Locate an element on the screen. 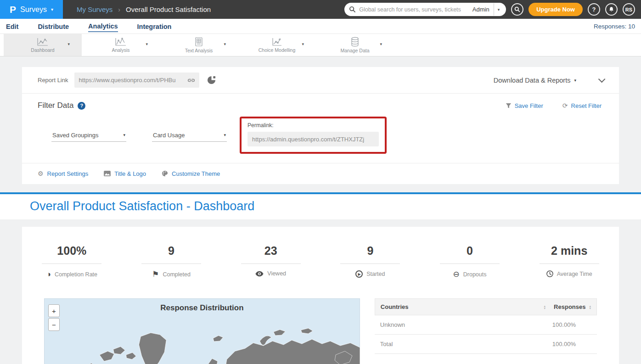 Image resolution: width=641 pixels, height=364 pixels. flag-icon: ⚑ is located at coordinates (155, 274).